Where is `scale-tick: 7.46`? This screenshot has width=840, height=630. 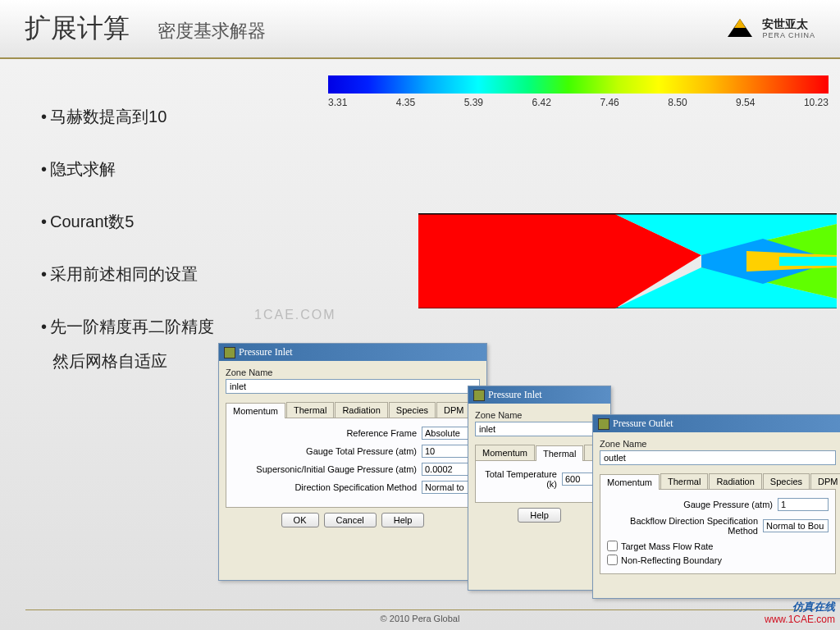
scale-tick: 7.46 is located at coordinates (609, 103).